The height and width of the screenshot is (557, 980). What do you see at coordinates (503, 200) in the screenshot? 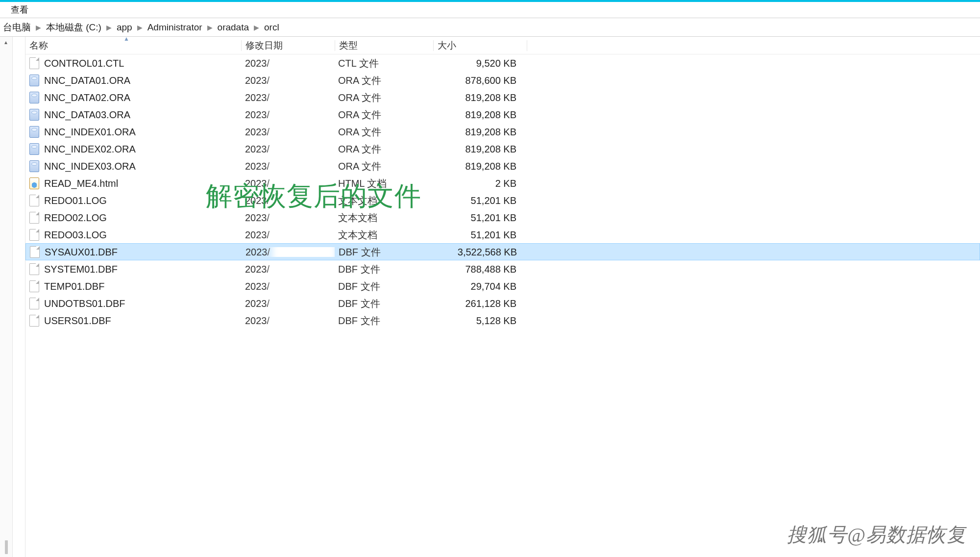
I see `file-row: REDO01.LOG2023/文本文档51,201 KB` at bounding box center [503, 200].